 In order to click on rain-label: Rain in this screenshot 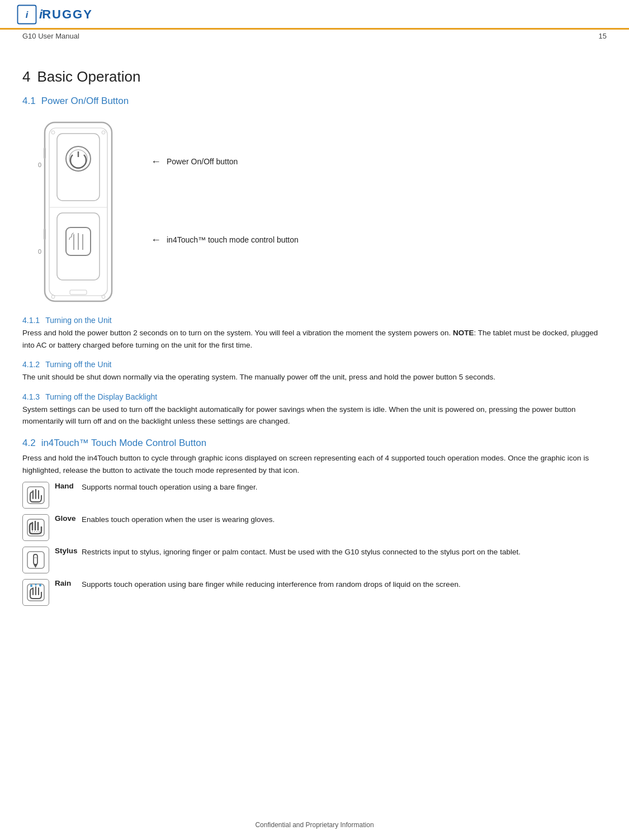, I will do `click(67, 583)`.